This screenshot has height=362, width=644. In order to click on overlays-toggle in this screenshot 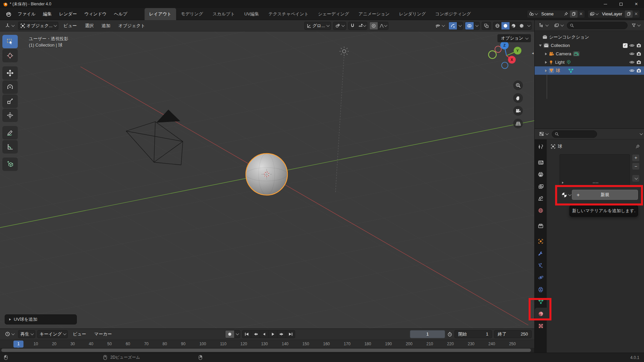, I will do `click(470, 26)`.